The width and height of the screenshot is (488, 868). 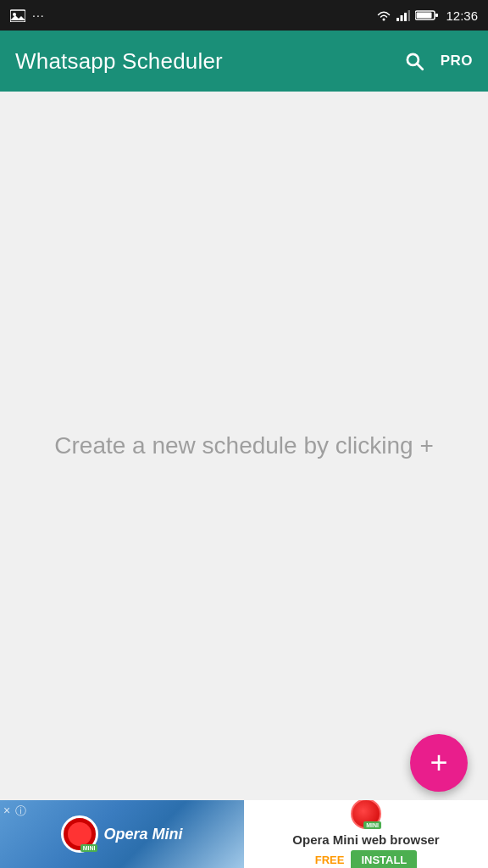 What do you see at coordinates (80, 834) in the screenshot?
I see `opera-circle-icon: MINI` at bounding box center [80, 834].